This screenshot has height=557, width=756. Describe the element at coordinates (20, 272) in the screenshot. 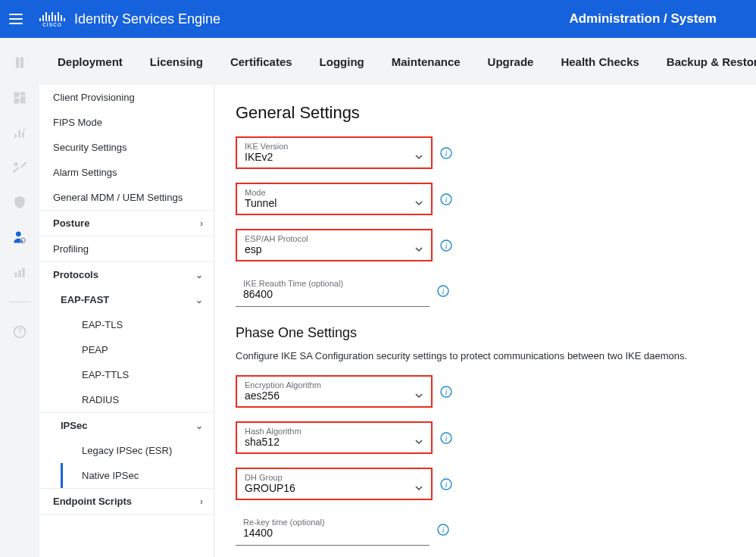

I see `workcenter-icon` at that location.